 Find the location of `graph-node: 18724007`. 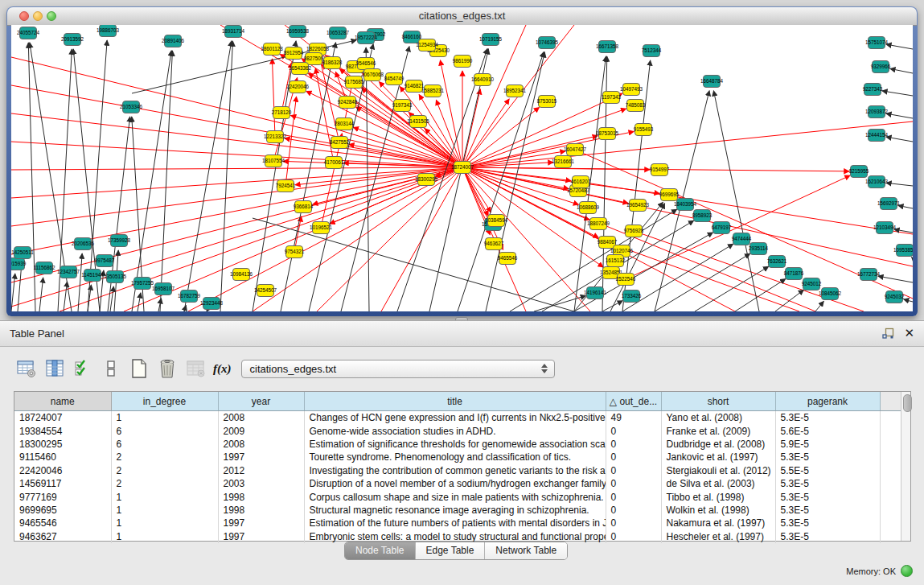

graph-node: 18724007 is located at coordinates (463, 167).